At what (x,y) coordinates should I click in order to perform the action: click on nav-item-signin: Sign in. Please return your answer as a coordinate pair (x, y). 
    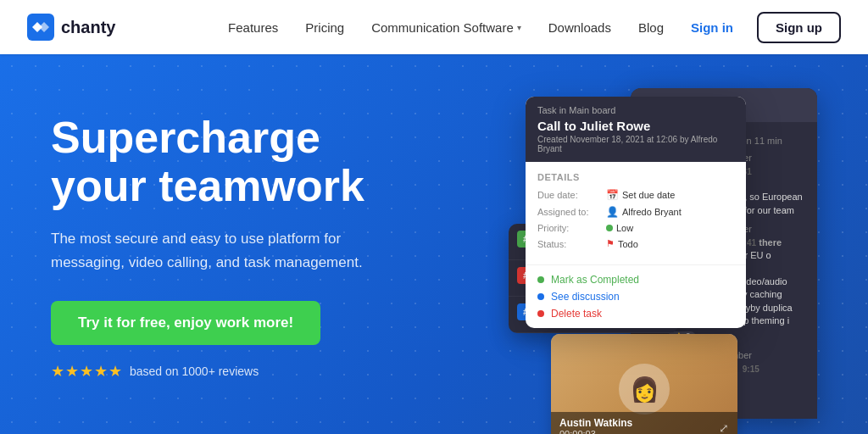
    Looking at the image, I should click on (712, 27).